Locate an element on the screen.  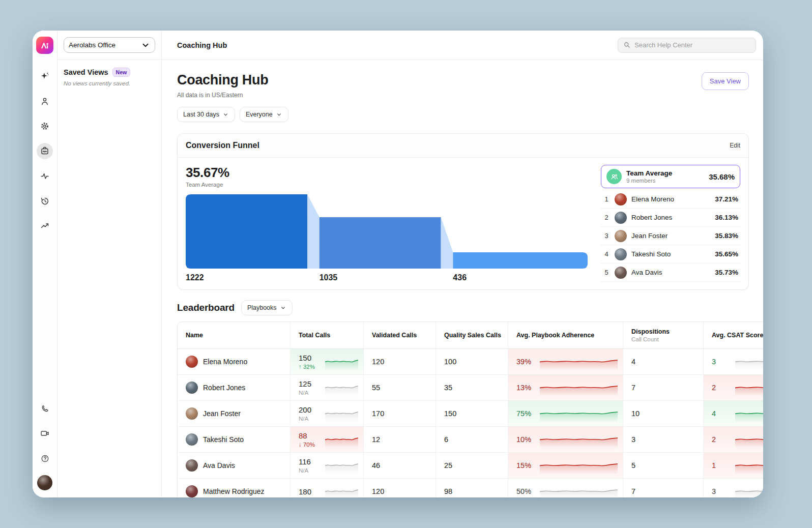
rail-utilities is located at coordinates (45, 446).